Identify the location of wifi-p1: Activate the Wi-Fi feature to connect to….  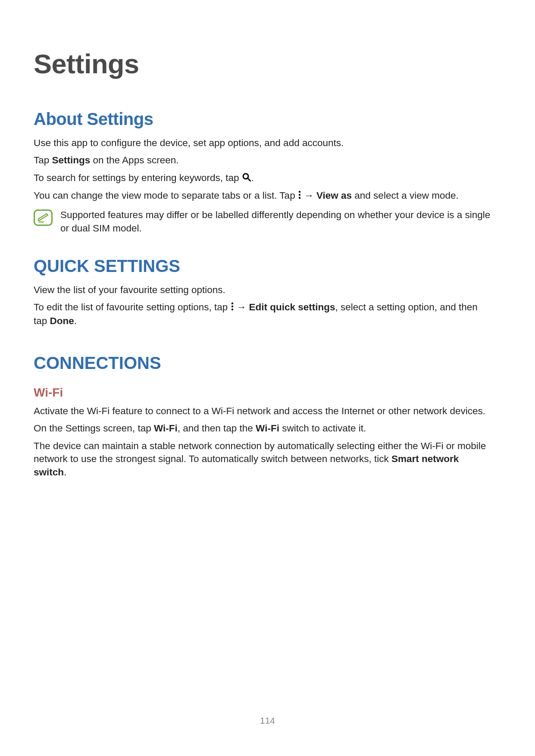
(263, 411).